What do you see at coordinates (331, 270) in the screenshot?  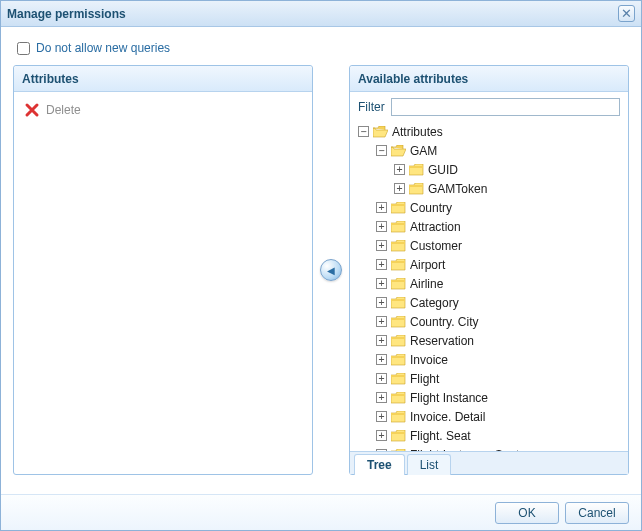 I see `arrow-left-icon: ◀` at bounding box center [331, 270].